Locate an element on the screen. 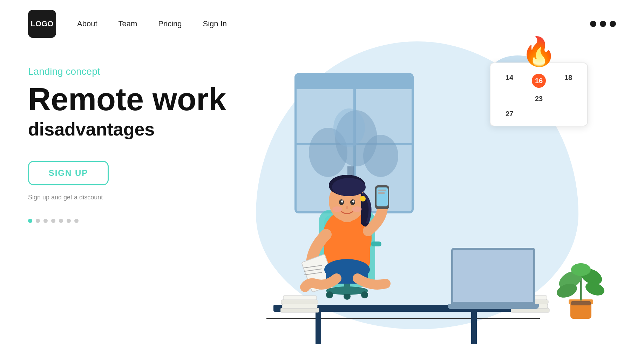 This screenshot has height=344, width=644. cal-14: 14 is located at coordinates (509, 81).